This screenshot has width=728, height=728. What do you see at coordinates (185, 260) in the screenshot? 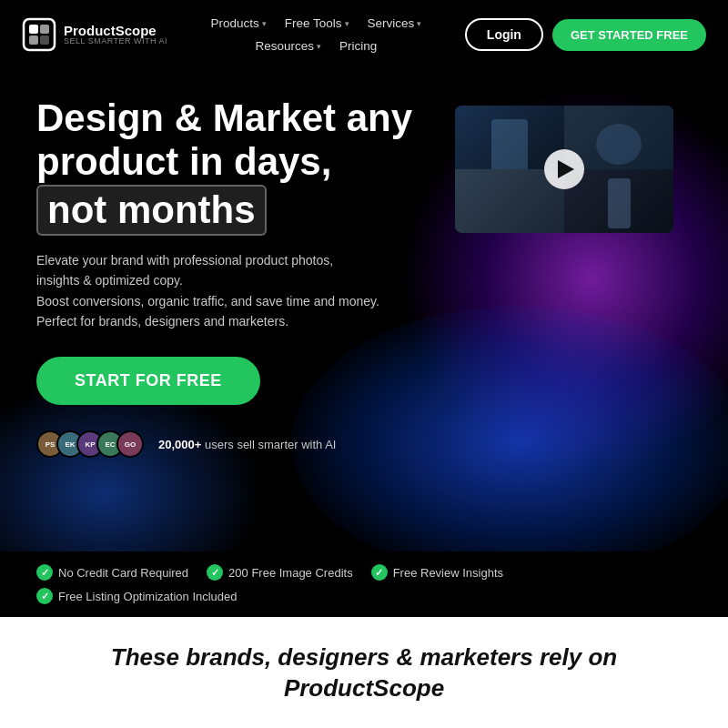
I see `hero-desc-line1: Elevate your brand with professional pro…` at bounding box center [185, 260].